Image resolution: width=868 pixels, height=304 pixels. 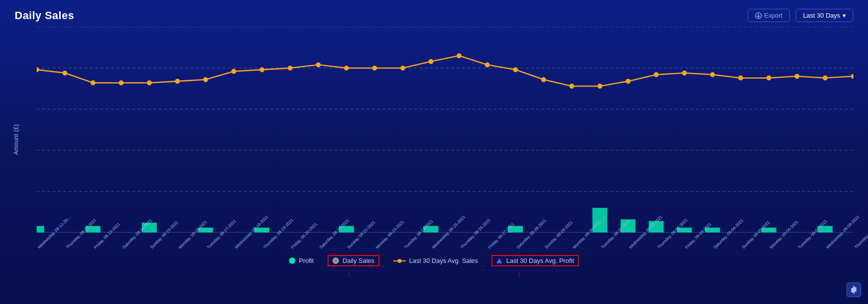 What do you see at coordinates (801, 16) in the screenshot?
I see `header-controls: Export Last 30 Days ▾` at bounding box center [801, 16].